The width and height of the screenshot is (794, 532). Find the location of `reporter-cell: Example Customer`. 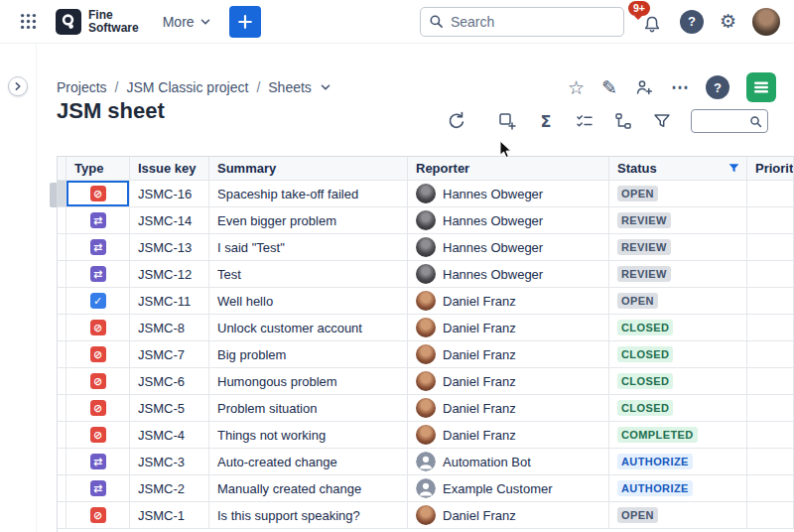

reporter-cell: Example Customer is located at coordinates (508, 488).